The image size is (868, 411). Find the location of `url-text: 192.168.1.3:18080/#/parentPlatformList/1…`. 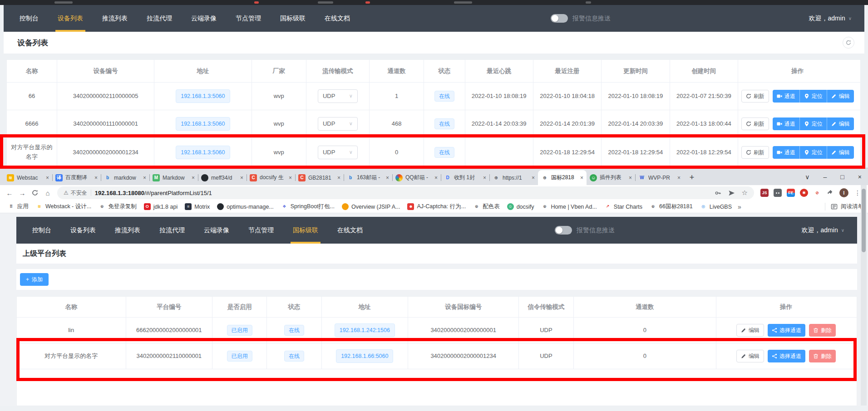

url-text: 192.168.1.3:18080/#/parentPlatformList/1… is located at coordinates (403, 193).